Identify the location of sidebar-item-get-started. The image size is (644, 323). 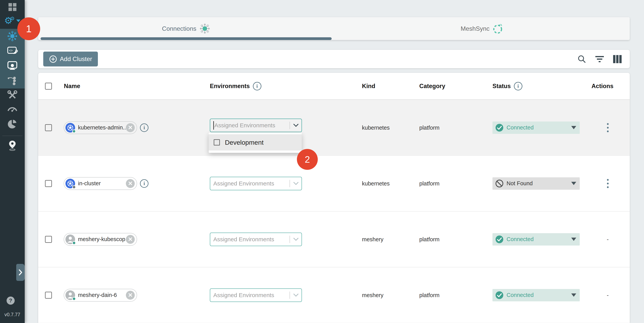
(12, 145).